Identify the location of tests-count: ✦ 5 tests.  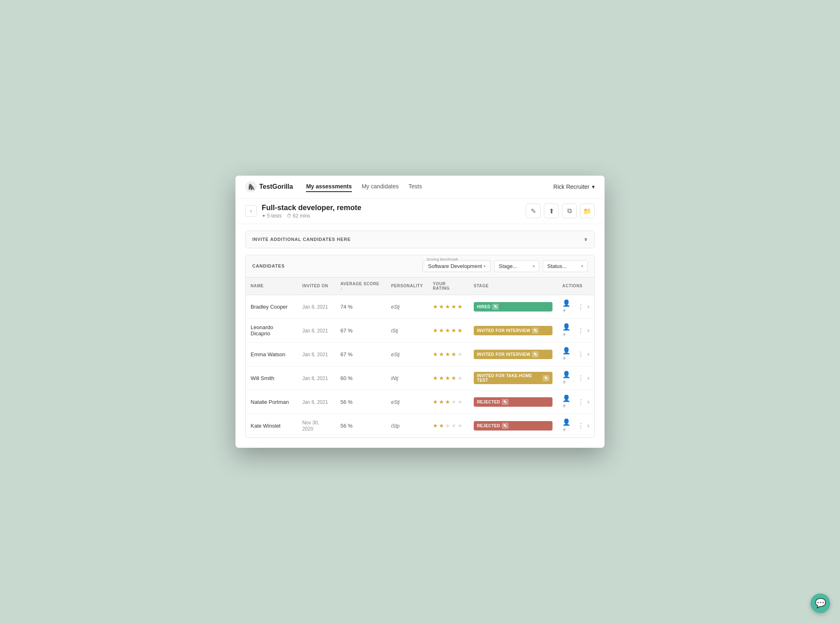
(272, 216).